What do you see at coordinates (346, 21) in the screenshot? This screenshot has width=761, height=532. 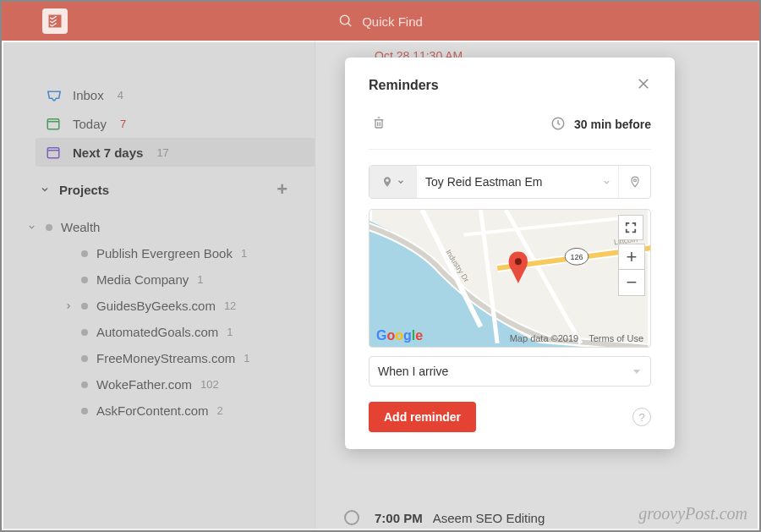 I see `search-icon` at bounding box center [346, 21].